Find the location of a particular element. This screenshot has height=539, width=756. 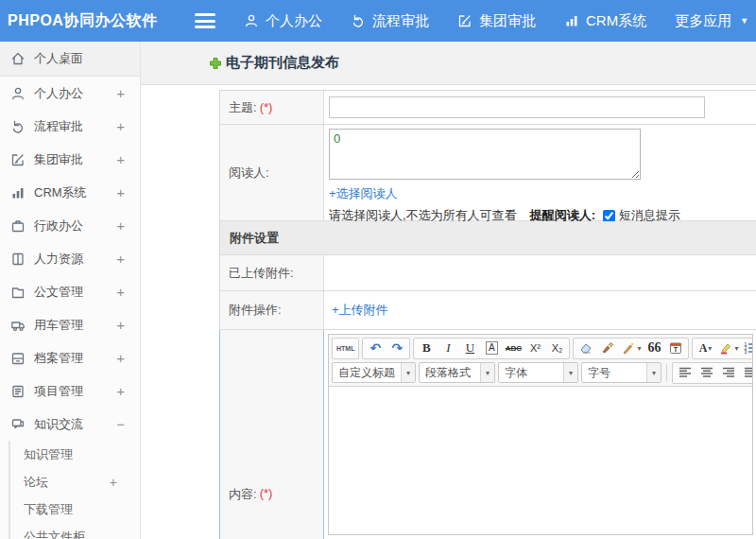

superscript-button: X² is located at coordinates (535, 348).